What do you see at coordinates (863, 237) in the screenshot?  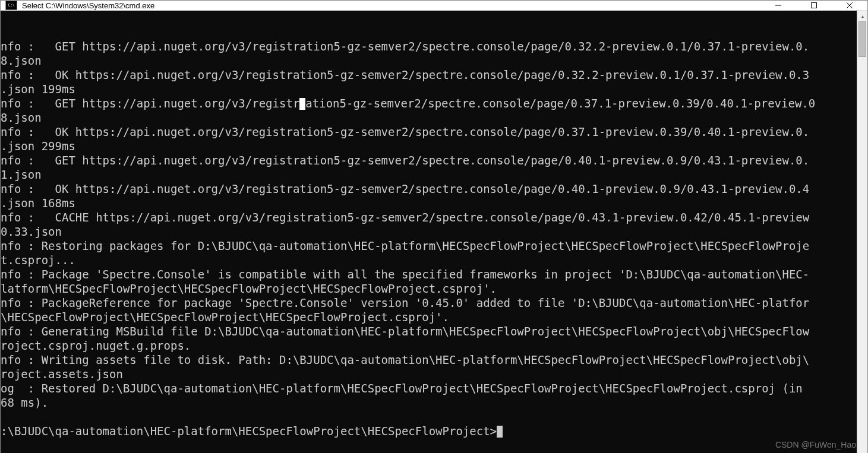 I see `scrollbar-track` at bounding box center [863, 237].